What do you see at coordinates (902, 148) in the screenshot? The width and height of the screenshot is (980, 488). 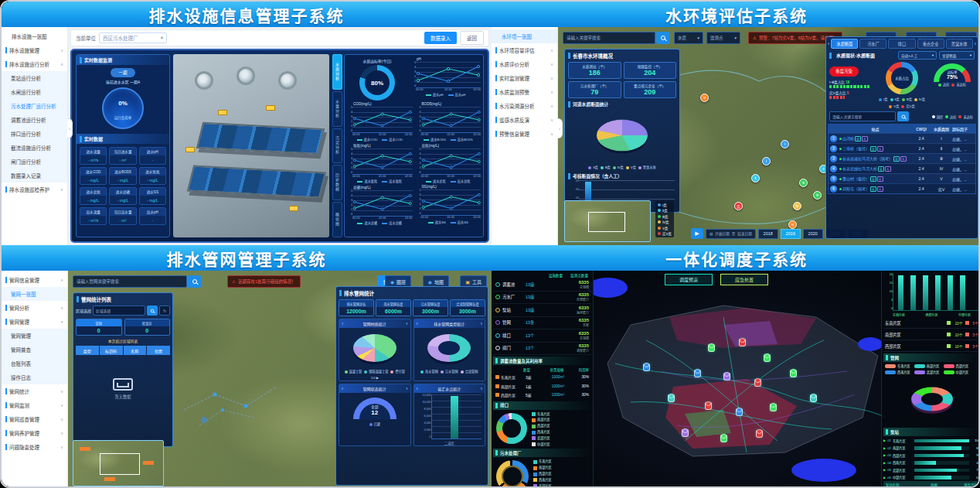 I see `table-row: 2三排桥（省控）自人2.4Ⅱ总磷、...` at bounding box center [902, 148].